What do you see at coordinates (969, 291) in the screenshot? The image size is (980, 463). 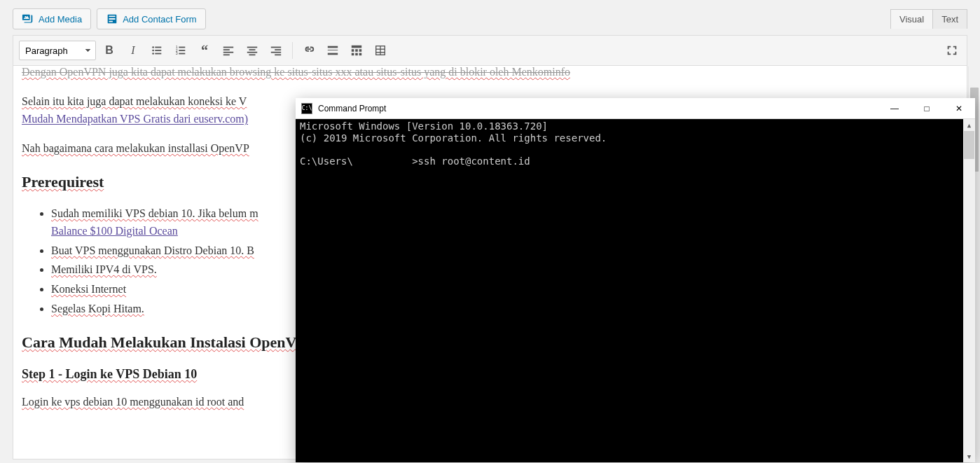 I see `cmd-scrollbar: ▲ ▼` at bounding box center [969, 291].